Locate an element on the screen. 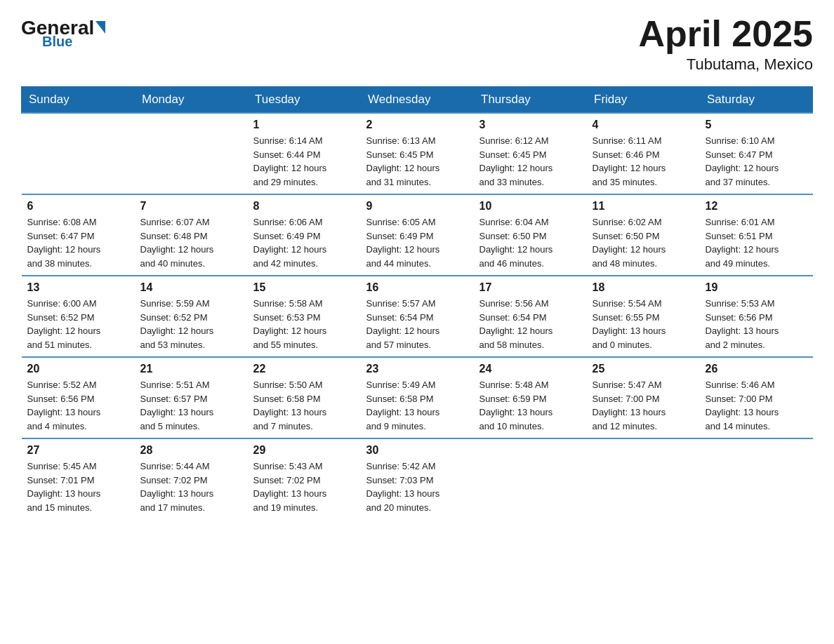 This screenshot has width=834, height=644. table-row: 6Sunrise: 6:08 AMSunset: 6:47 PMDaylight… is located at coordinates (79, 235).